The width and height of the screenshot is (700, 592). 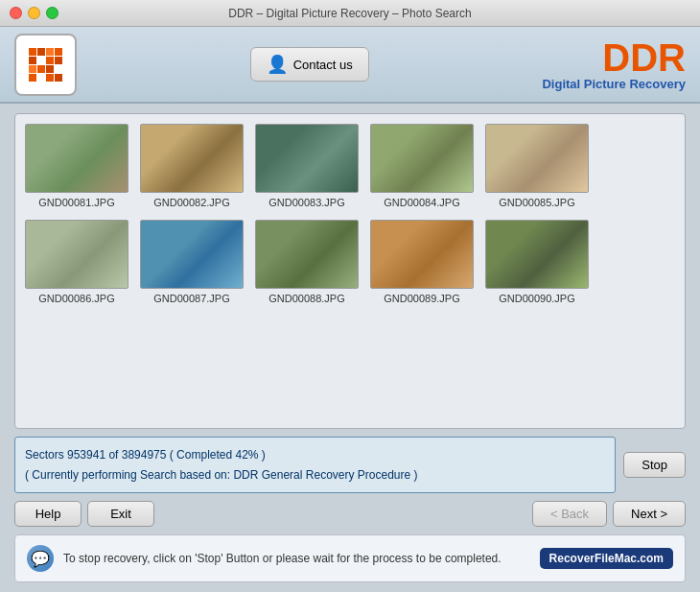 I want to click on progress-area: Sectors 953941 of 3894975 ( Completed 42…, so click(x=315, y=464).